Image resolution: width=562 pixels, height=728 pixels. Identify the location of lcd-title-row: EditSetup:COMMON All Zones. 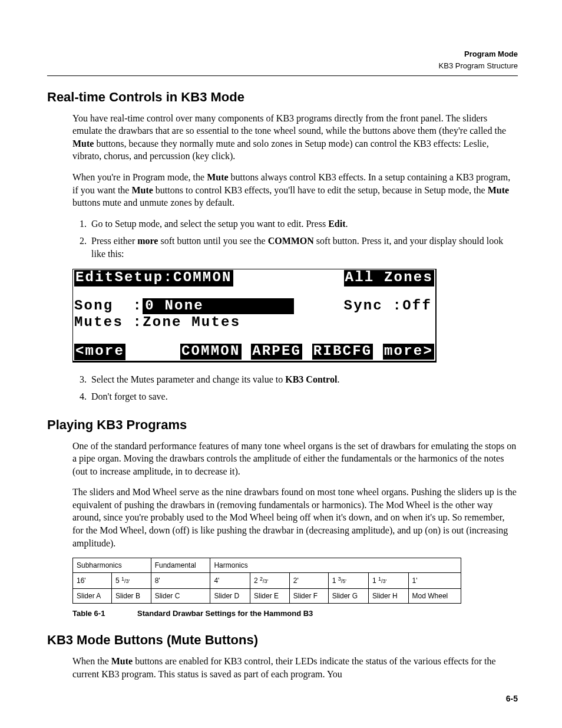
(254, 278).